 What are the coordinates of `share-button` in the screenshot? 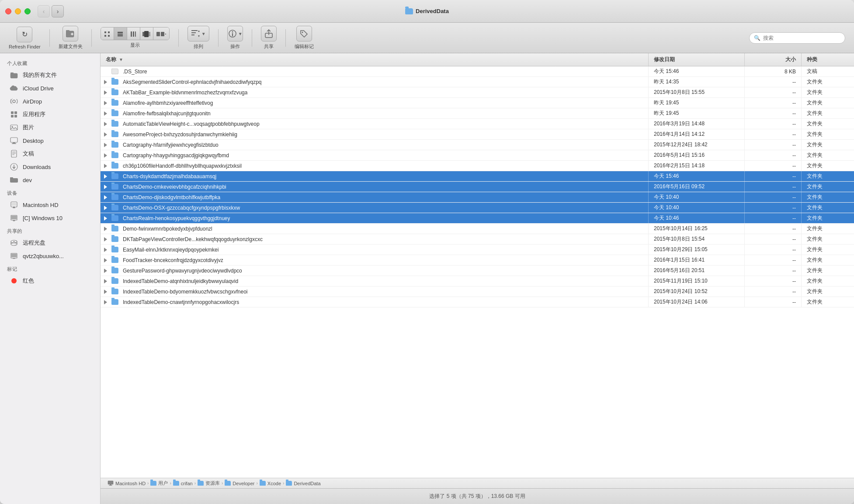 It's located at (269, 34).